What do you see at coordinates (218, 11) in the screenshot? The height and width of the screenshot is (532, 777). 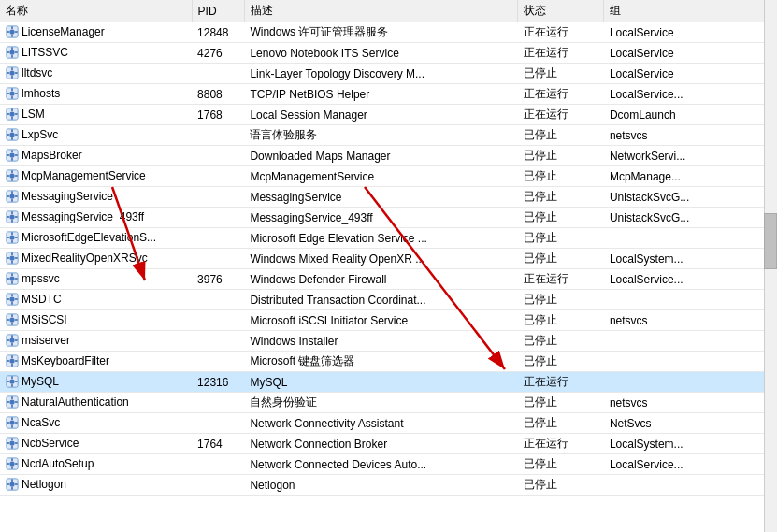 I see `header-pid: PID` at bounding box center [218, 11].